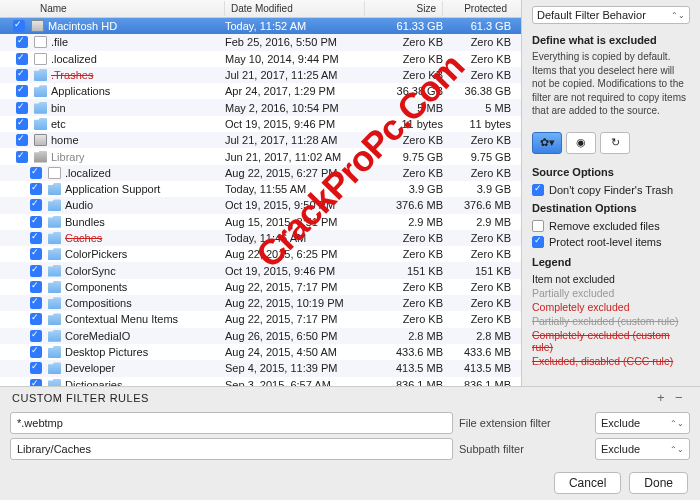 This screenshot has width=700, height=500. Describe the element at coordinates (260, 205) in the screenshot. I see `table-row: ▶AudioOct 19, 2015, 9:50 PM376.6 MB376.6…` at that location.